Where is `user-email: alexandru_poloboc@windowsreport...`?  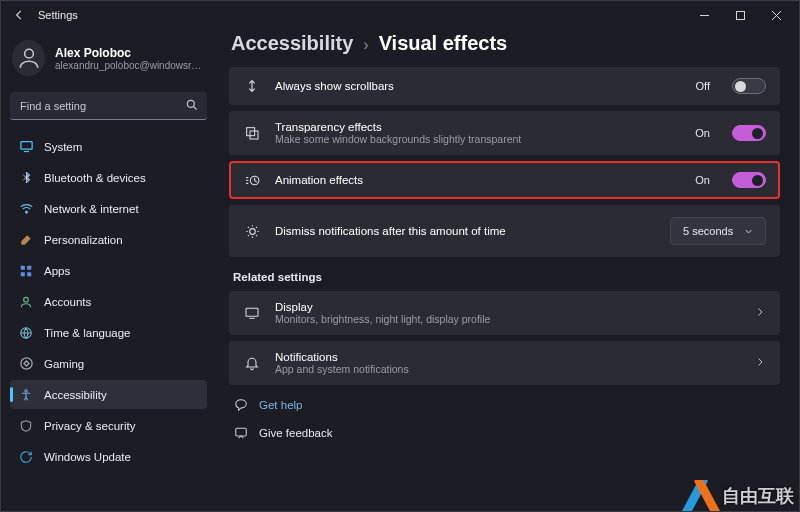
user-email: alexandru_poloboc@windowsreport... is located at coordinates (130, 66).